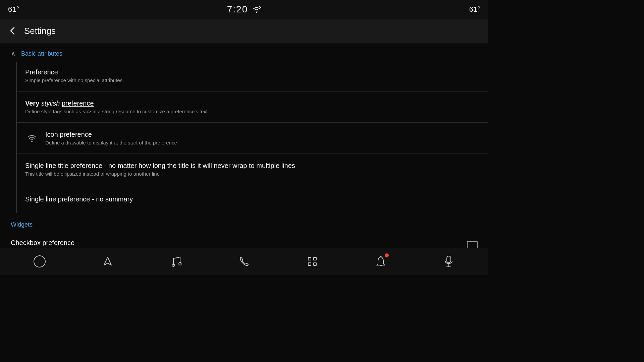  Describe the element at coordinates (244, 9) in the screenshot. I see `status-center: 7:20` at that location.